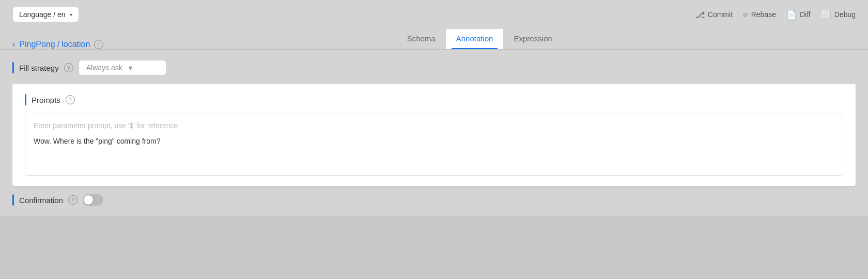 This screenshot has width=868, height=279. Describe the element at coordinates (434, 100) in the screenshot. I see `prompts-header: Prompts ?` at that location.